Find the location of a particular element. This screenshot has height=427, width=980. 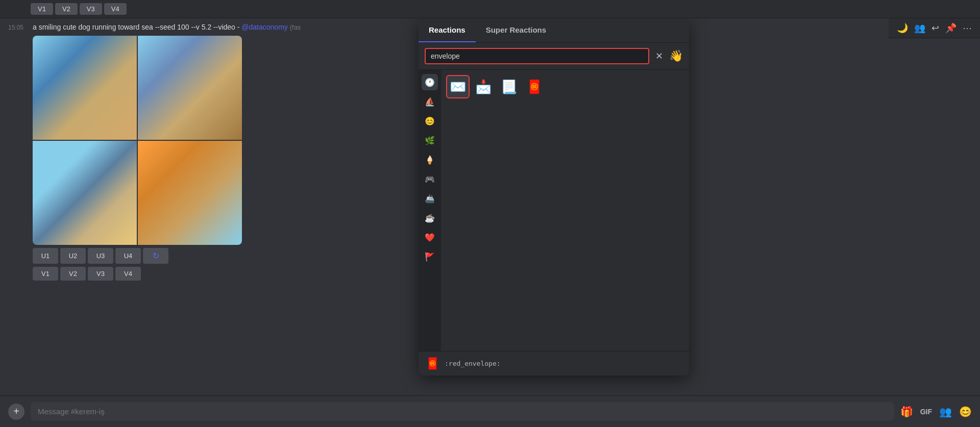

picker-sidebar: 🕐 ⛵ 😊 🌿 🍦 🎮 🚢 ☕ ❤️ 🚩 is located at coordinates (430, 210).